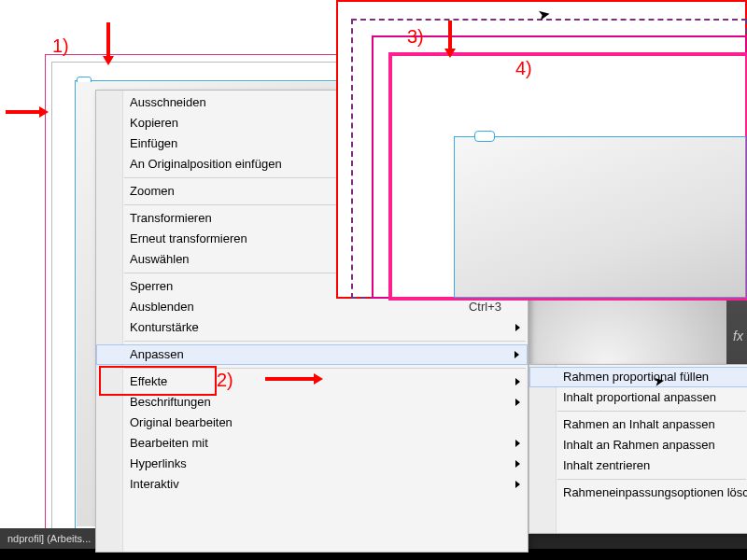 This screenshot has height=560, width=747. What do you see at coordinates (485, 136) in the screenshot?
I see `zoom-link-icon` at bounding box center [485, 136].